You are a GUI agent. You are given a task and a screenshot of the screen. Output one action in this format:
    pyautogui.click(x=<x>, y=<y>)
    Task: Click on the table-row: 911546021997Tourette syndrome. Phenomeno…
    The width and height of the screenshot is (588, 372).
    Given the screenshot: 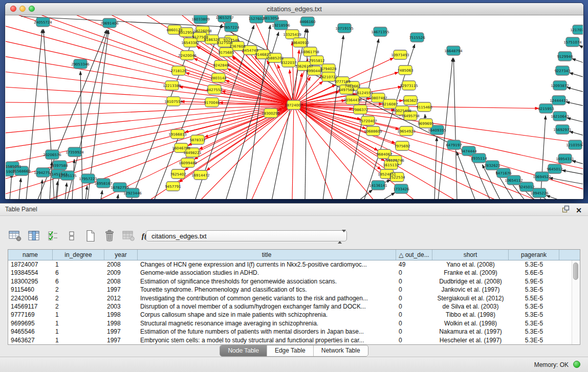 What is the action you would take?
    pyautogui.click(x=294, y=290)
    